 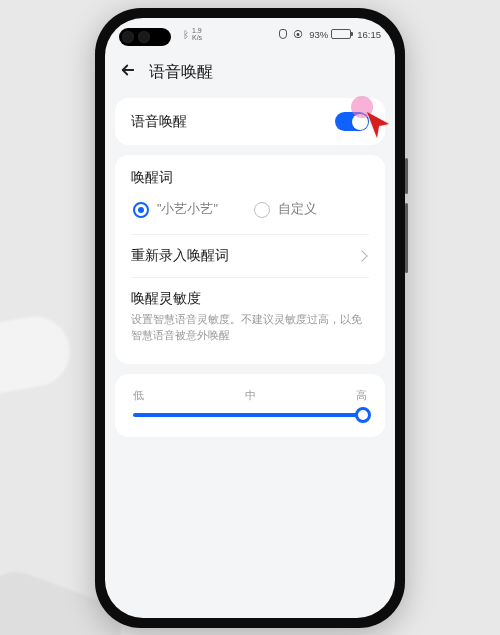 What do you see at coordinates (250, 299) in the screenshot?
I see `sensitivity-title: 唤醒灵敏度` at bounding box center [250, 299].